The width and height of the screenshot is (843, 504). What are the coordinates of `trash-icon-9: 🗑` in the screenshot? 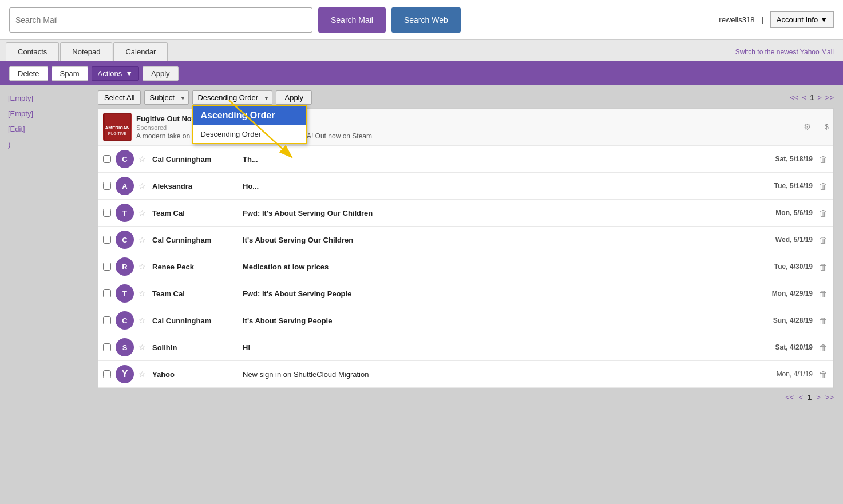 It's located at (823, 374).